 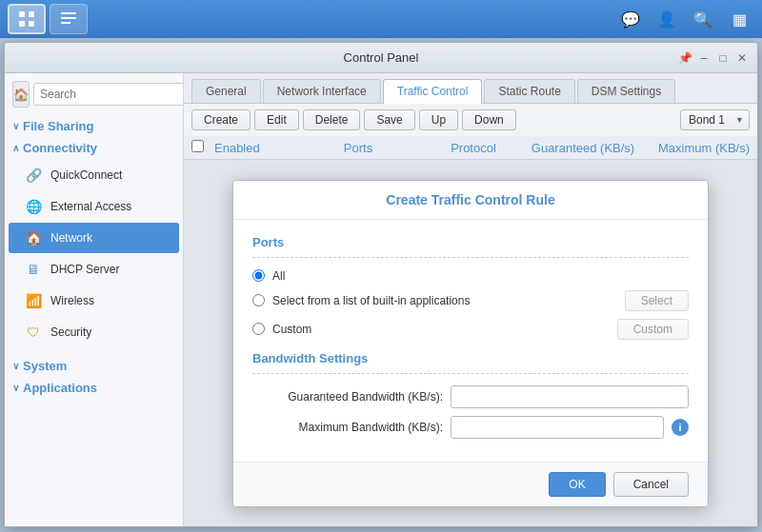 I want to click on taskbar-grid-icon: ▦, so click(x=739, y=19).